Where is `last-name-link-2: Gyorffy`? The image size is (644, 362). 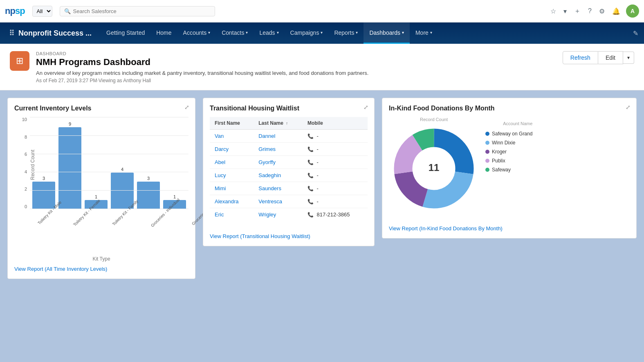 last-name-link-2: Gyorffy is located at coordinates (267, 162).